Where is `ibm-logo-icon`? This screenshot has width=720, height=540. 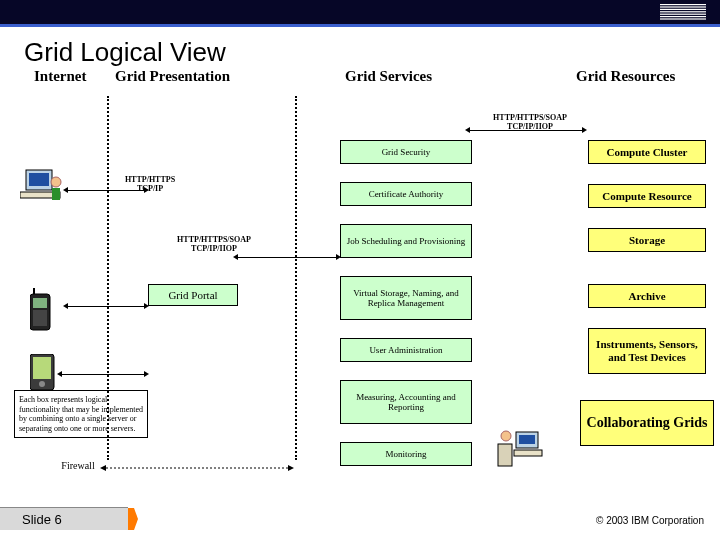 ibm-logo-icon is located at coordinates (683, 12).